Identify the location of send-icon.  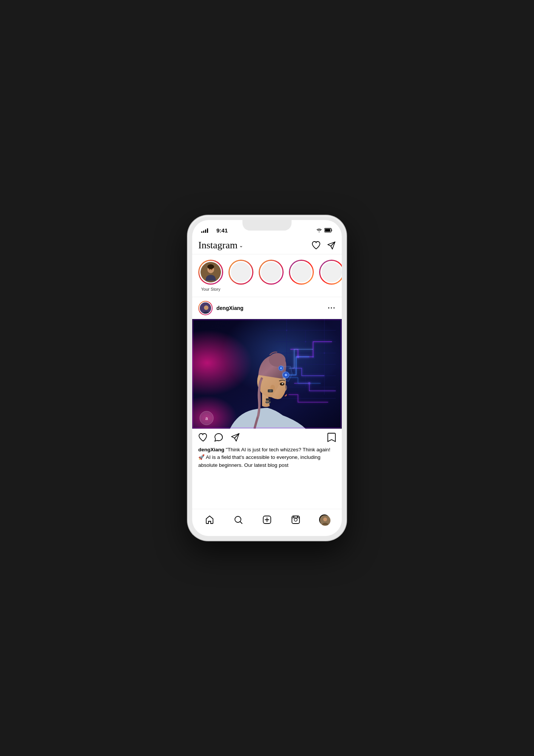
(331, 245).